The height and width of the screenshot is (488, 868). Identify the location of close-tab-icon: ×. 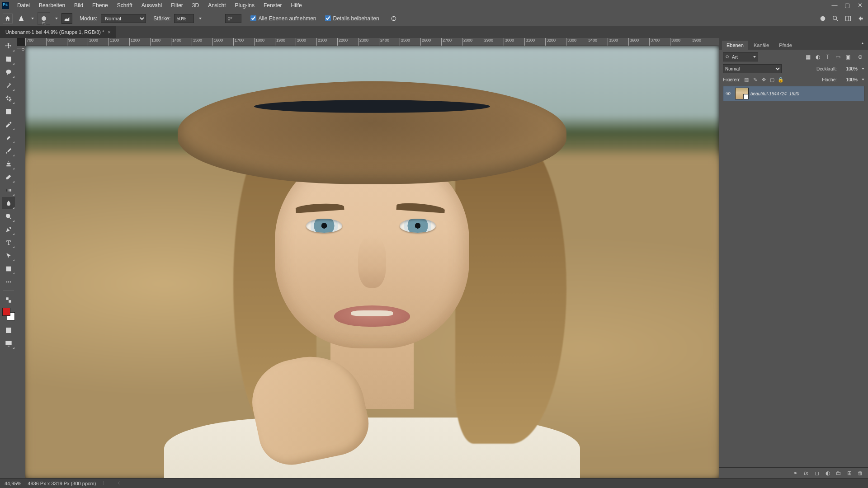
(109, 32).